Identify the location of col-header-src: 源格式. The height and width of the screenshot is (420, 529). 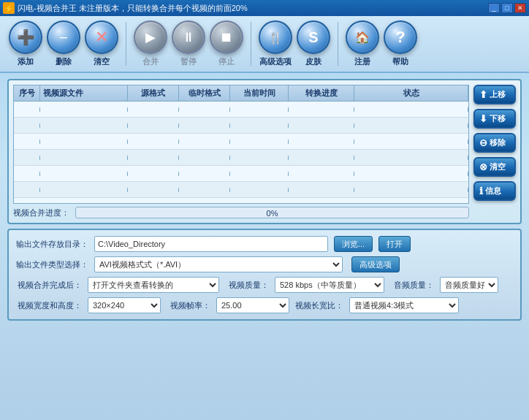
(153, 93).